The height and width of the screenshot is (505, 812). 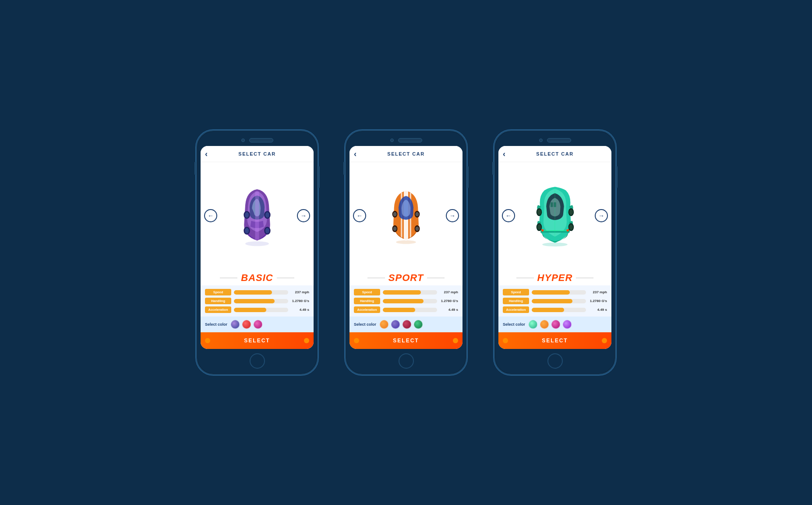 I want to click on stat-bar-acceleration-hyper, so click(x=559, y=310).